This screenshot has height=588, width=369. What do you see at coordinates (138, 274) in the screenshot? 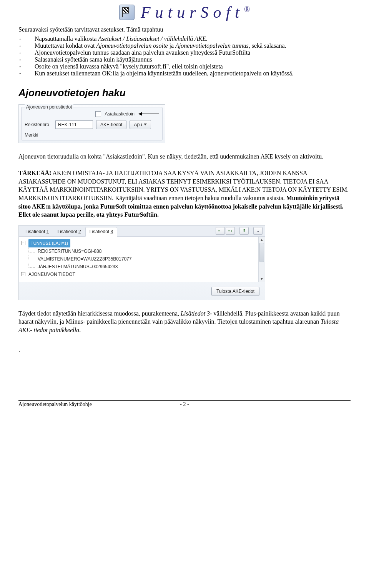
I see `tree-root-ajoneuvon-tiedot: − AJONEUVON TIEDOT` at bounding box center [138, 274].